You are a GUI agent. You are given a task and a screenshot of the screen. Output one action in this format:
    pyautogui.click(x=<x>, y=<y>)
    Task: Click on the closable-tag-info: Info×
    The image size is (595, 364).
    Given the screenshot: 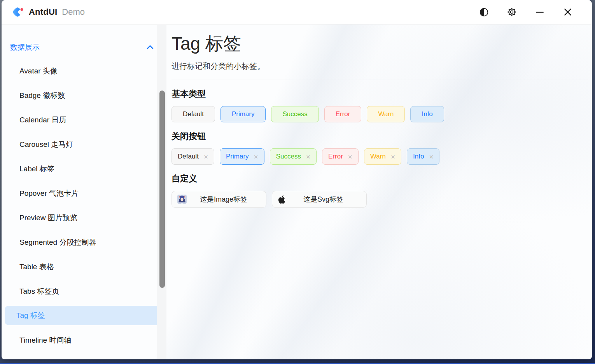 What is the action you would take?
    pyautogui.click(x=423, y=157)
    